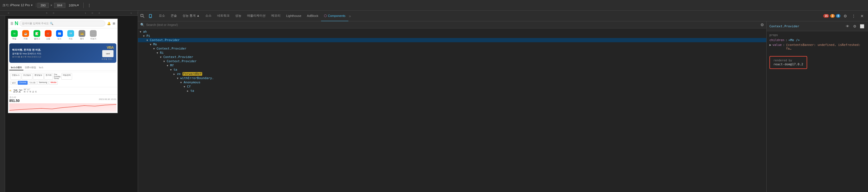 This screenshot has height=192, width=868. Describe the element at coordinates (71, 35) in the screenshot. I see `shortcut-map: 🗺 지도` at that location.